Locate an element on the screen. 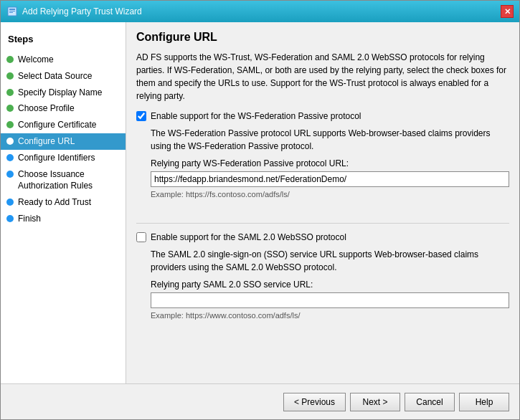  sidebar-label-specify-display-name: Specify Display Name is located at coordinates (60, 93).